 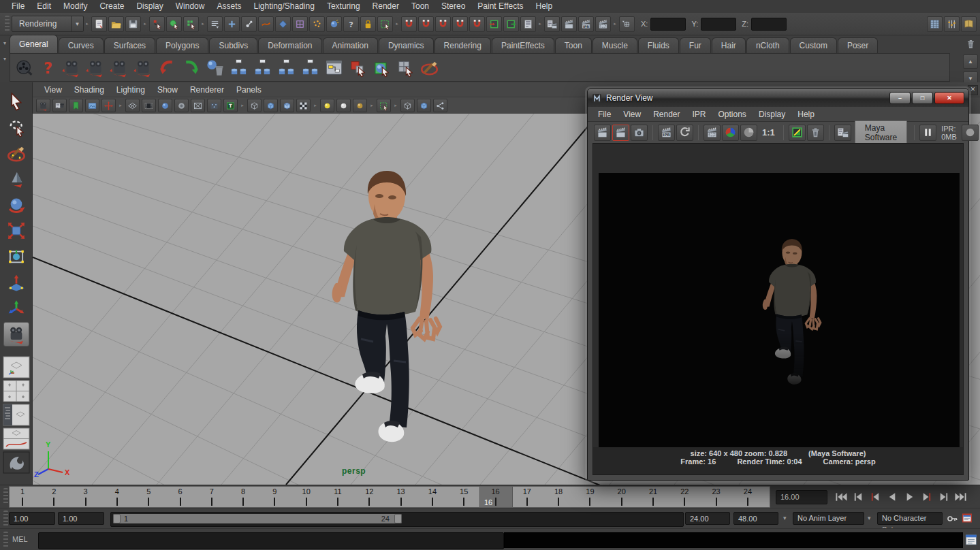 I want to click on minimize-button: –, so click(x=900, y=98).